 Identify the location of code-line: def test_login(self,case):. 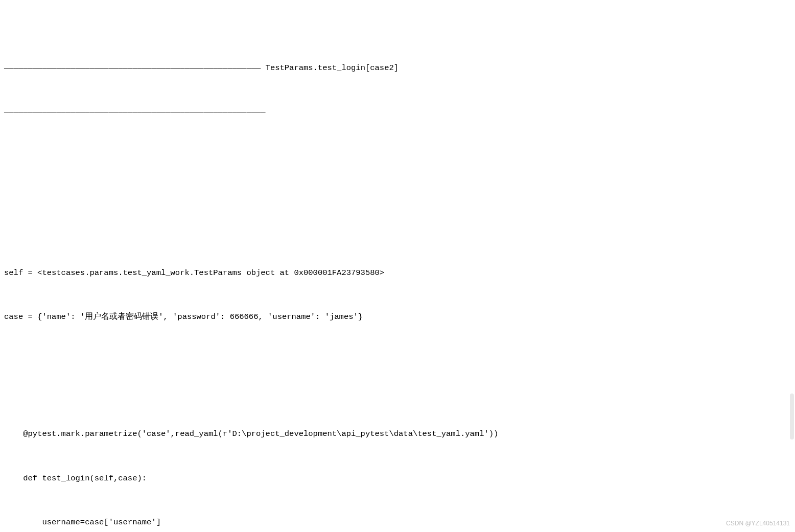
(398, 478).